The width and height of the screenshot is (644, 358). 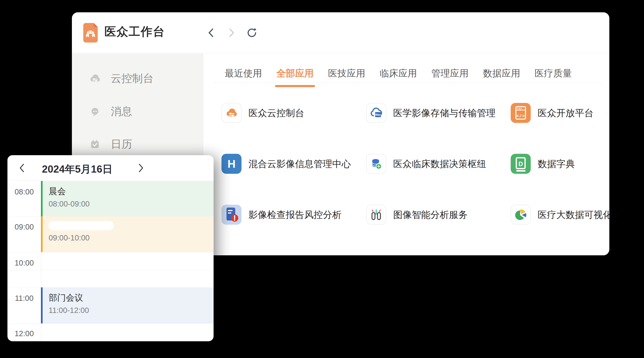 I want to click on forward-button, so click(x=231, y=33).